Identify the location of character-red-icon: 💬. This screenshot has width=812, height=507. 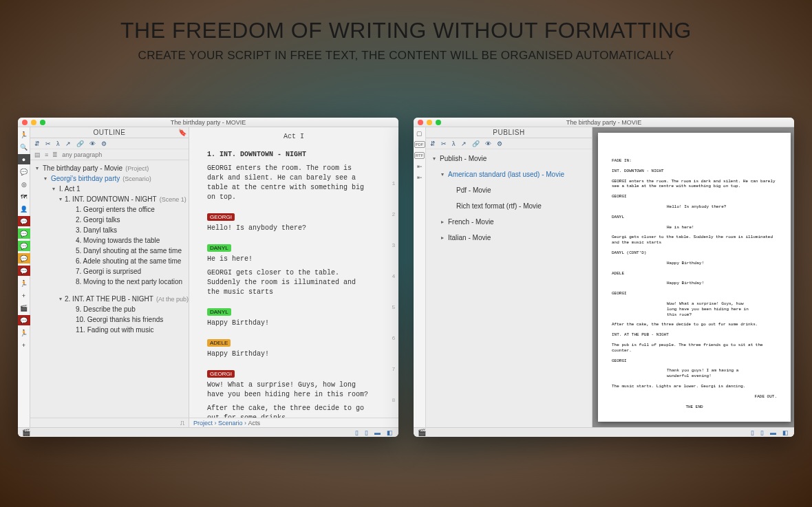
(24, 222).